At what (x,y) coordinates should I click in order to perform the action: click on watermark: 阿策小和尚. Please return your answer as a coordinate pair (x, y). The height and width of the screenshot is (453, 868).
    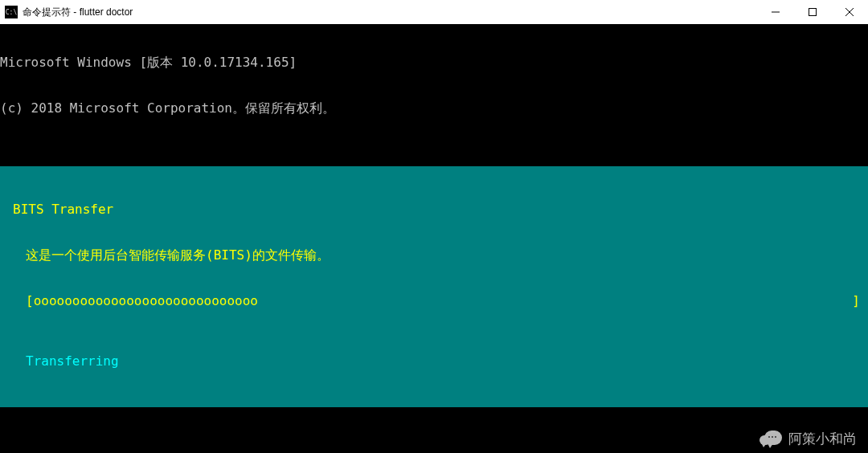
    Looking at the image, I should click on (809, 439).